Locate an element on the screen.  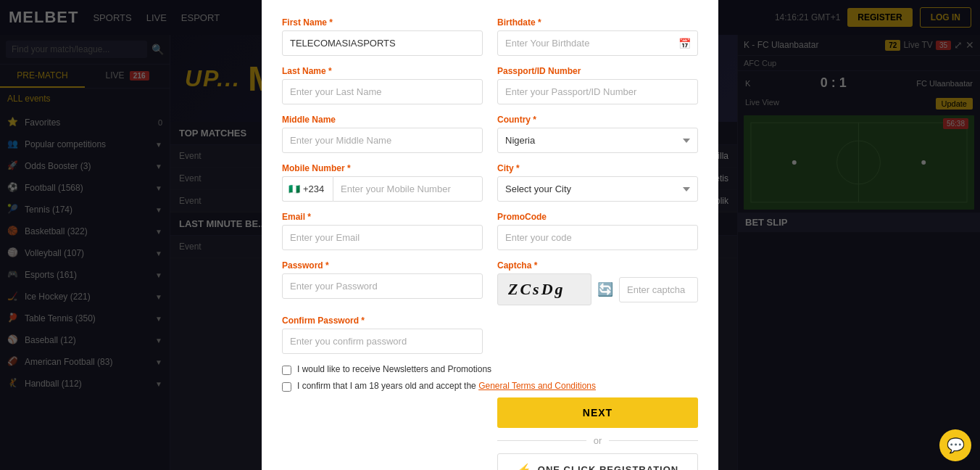
country-field: Country * Nigeria Ghana Kenya South Afri… is located at coordinates (597, 133).